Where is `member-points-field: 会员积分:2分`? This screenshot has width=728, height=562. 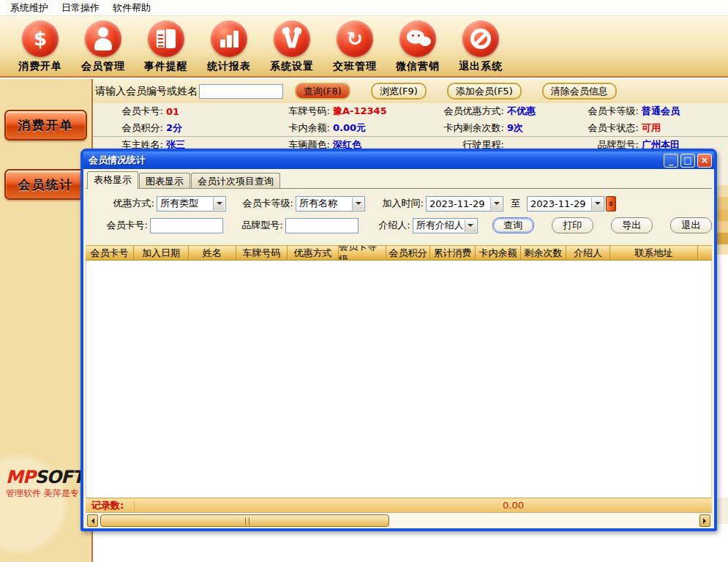
member-points-field: 会员积分:2分 is located at coordinates (176, 128).